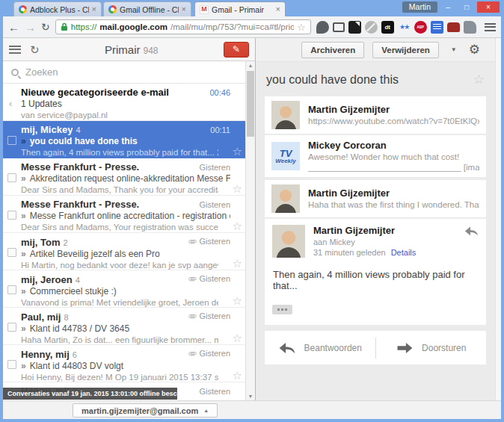 Image resolution: width=504 pixels, height=422 pixels. I want to click on more-actions-icon: ▼, so click(454, 49).